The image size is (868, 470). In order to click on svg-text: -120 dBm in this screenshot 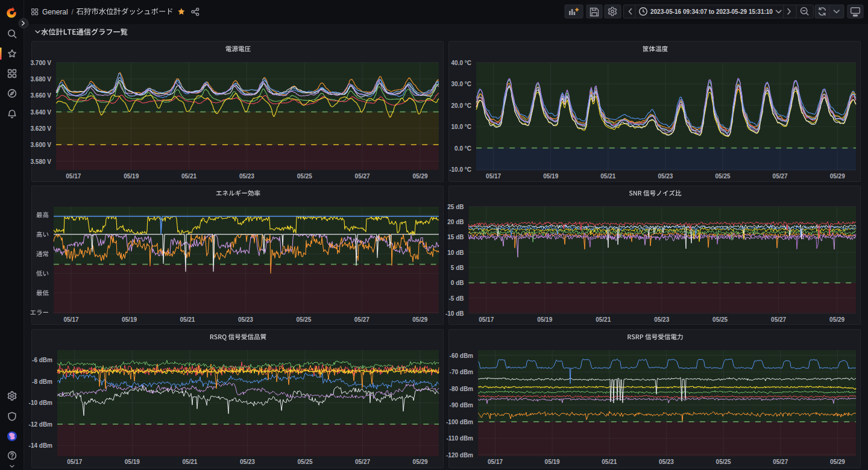, I will do `click(459, 456)`.